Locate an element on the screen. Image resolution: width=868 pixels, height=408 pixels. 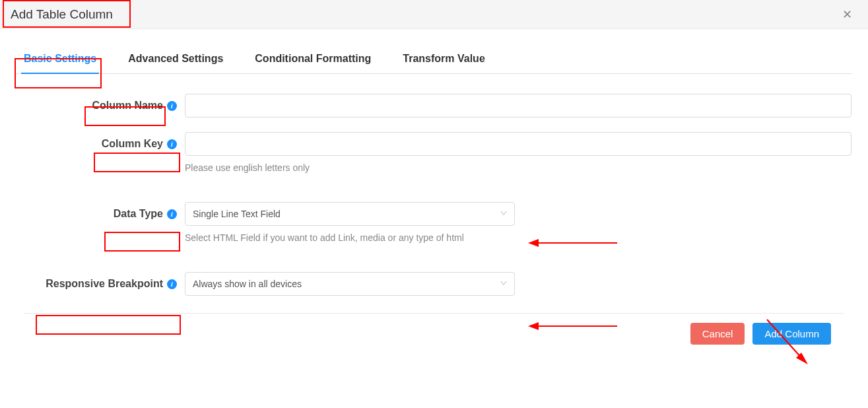
tab-advanced-settings: Advanced Settings is located at coordinates (176, 61).